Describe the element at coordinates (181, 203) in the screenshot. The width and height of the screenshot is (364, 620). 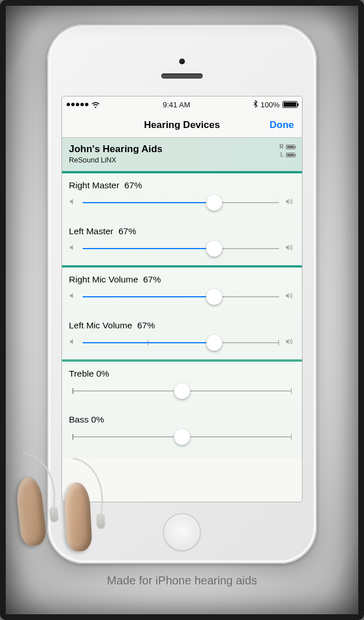
I see `right-master-slider` at that location.